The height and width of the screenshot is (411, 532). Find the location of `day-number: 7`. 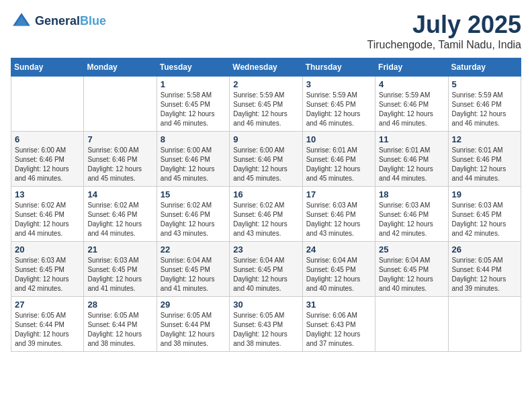

day-number: 7 is located at coordinates (120, 140).